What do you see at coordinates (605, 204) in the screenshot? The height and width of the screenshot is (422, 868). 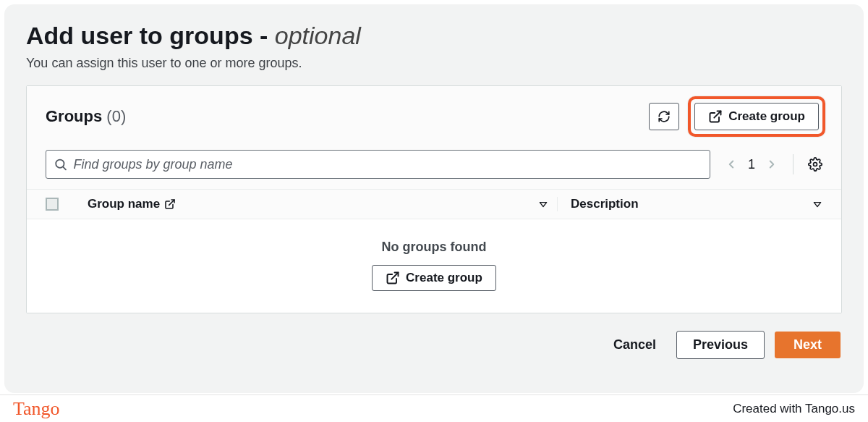 I see `column-description-label: Description` at bounding box center [605, 204].